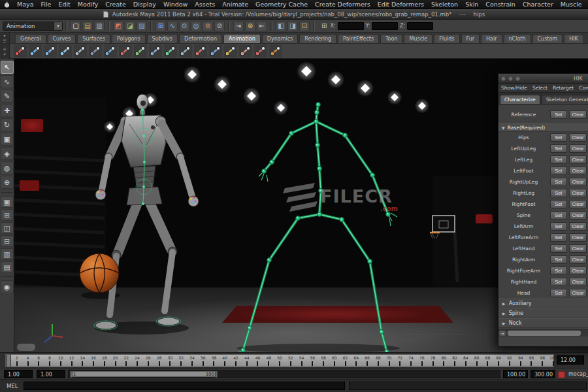 This screenshot has width=588, height=392. What do you see at coordinates (7, 267) in the screenshot?
I see `layout-hypergraph-icon: ▤` at bounding box center [7, 267].